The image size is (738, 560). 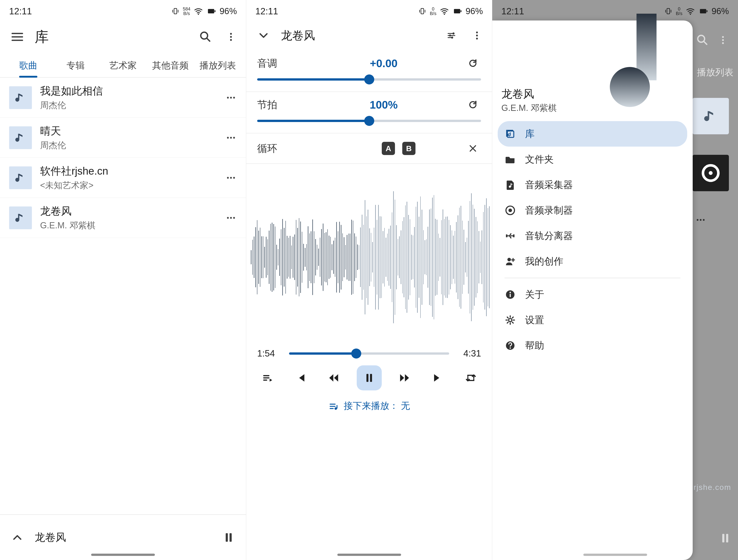 What do you see at coordinates (28, 65) in the screenshot?
I see `tab-songs: 歌曲` at bounding box center [28, 65].